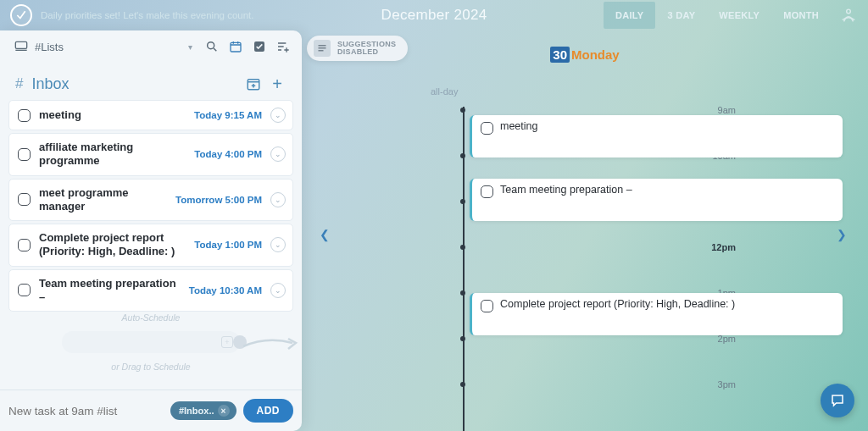 This screenshot has width=868, height=431. What do you see at coordinates (617, 304) in the screenshot?
I see `event-title: Complete project report (Priority: High,…` at bounding box center [617, 304].